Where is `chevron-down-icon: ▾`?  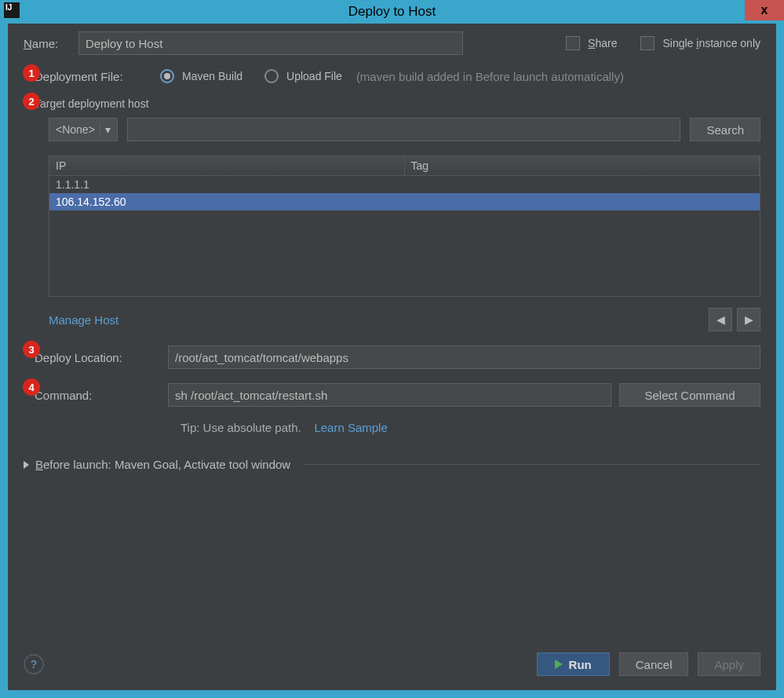
chevron-down-icon: ▾ is located at coordinates (105, 130).